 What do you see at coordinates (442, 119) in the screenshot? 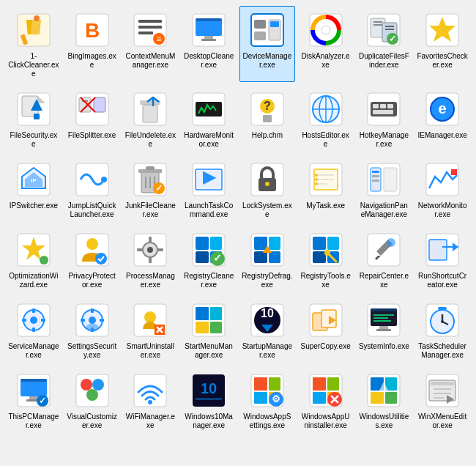
I see `file-item-iemanager: e IEManager.exe` at bounding box center [442, 119].